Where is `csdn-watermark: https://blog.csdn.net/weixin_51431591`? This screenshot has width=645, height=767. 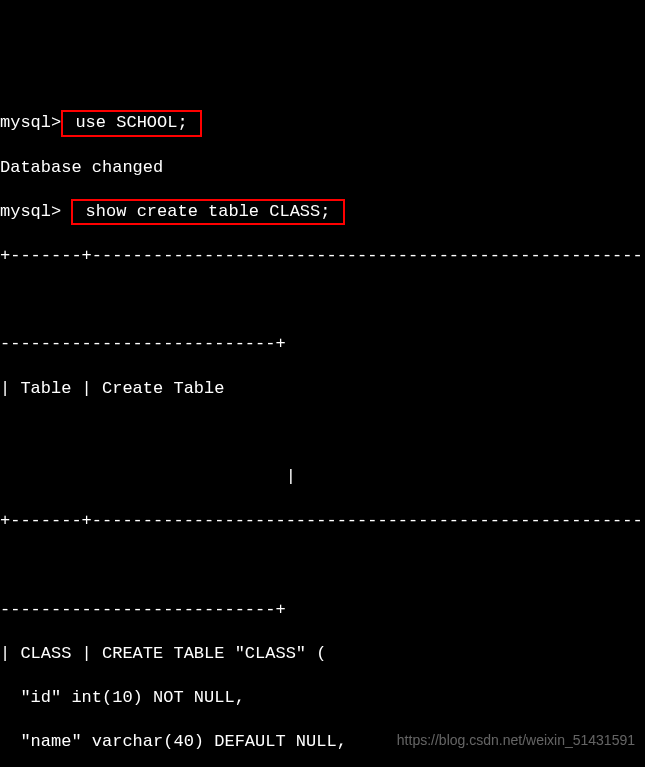 csdn-watermark: https://blog.csdn.net/weixin_51431591 is located at coordinates (516, 740).